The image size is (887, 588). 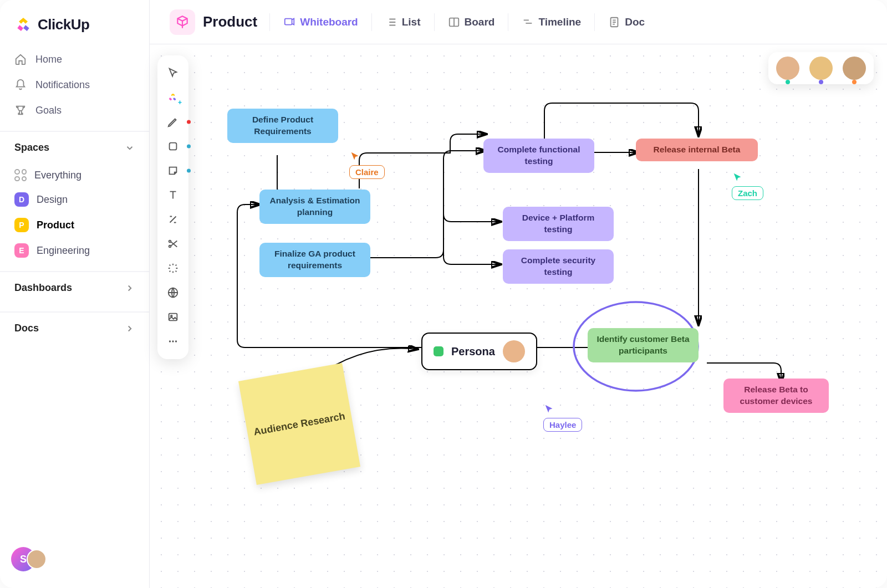 What do you see at coordinates (776, 396) in the screenshot?
I see `node-release-customer: Release Beta to customer devices` at bounding box center [776, 396].